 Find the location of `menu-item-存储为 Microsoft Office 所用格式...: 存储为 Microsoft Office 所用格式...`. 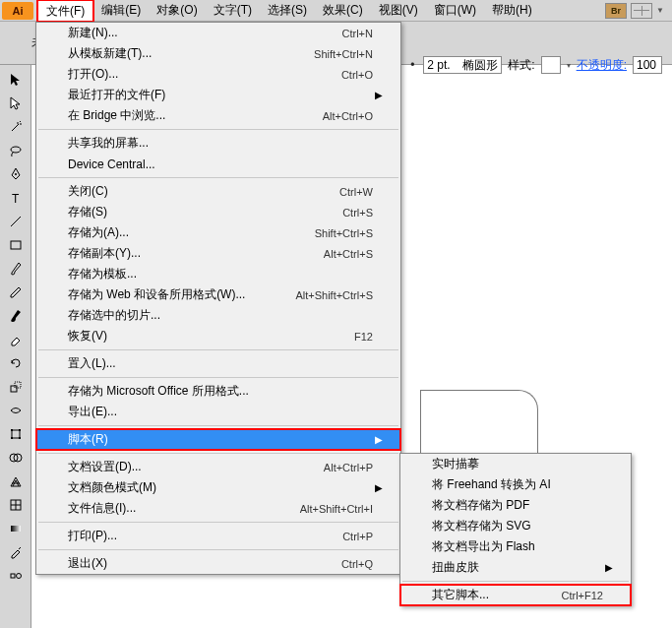

menu-item-存储为 Microsoft Office 所用格式...: 存储为 Microsoft Office 所用格式... is located at coordinates (218, 392).